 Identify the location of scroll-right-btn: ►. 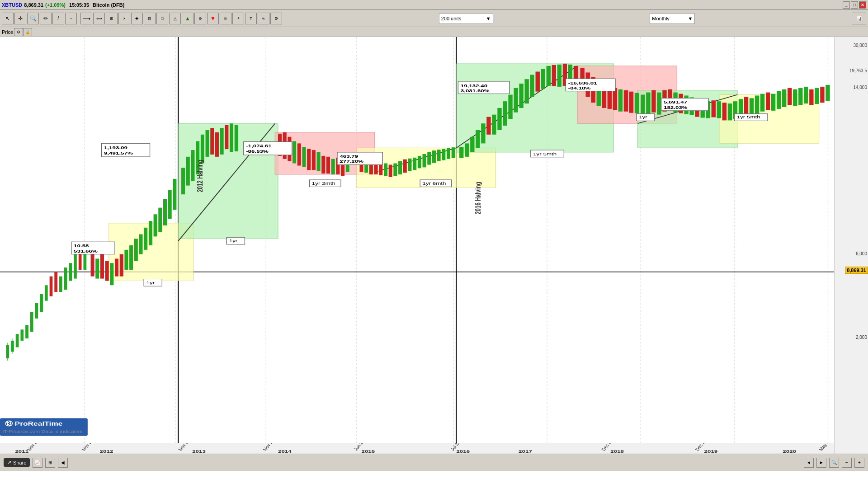
(821, 463).